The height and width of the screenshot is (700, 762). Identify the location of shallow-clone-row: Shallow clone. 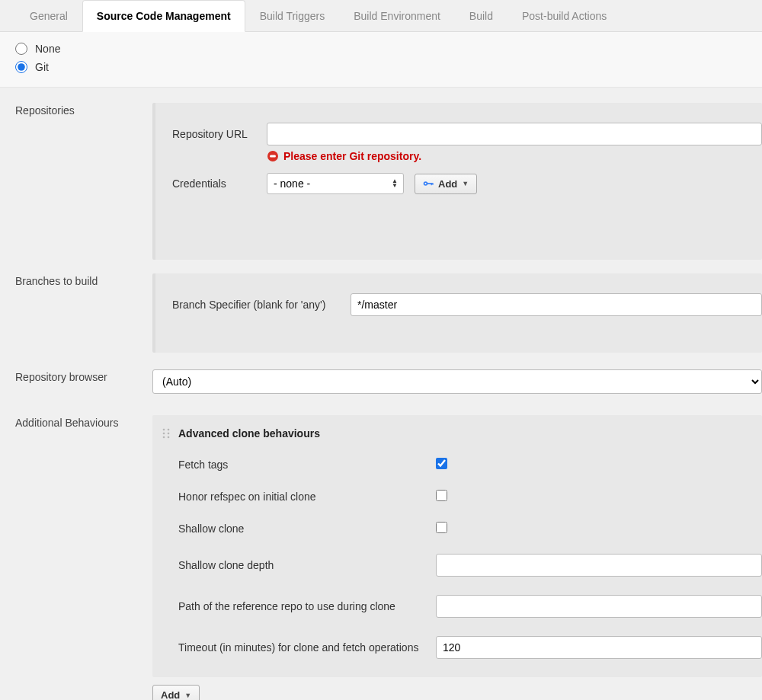
(462, 529).